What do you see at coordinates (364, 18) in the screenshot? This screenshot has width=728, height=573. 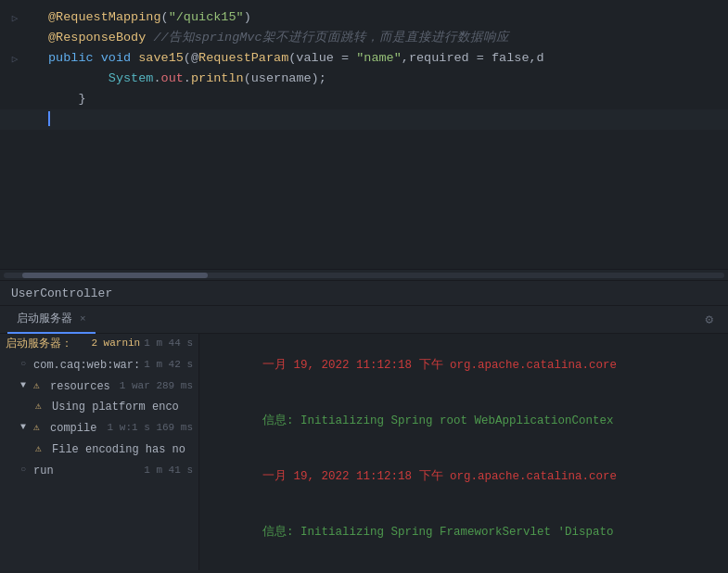 I see `code-line-1: ▷ @RequestMapping("/quick15")` at bounding box center [364, 18].